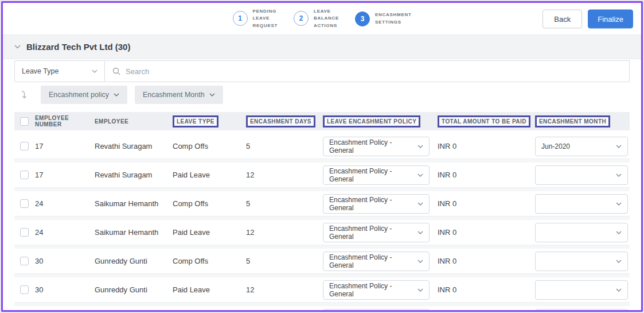  I want to click on table-header-row: EMPLOYEE NUMBER EMPLOYEE LEAVE TYPE ENCA…, so click(322, 121).